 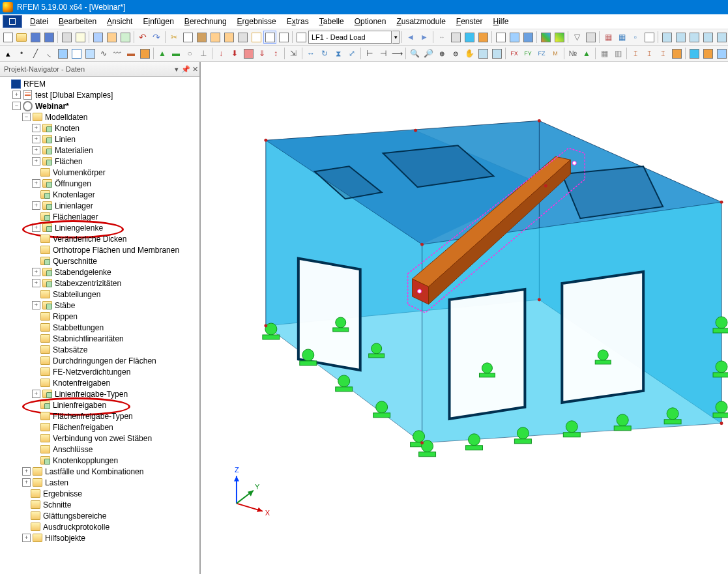 I want to click on move-button: ↔, so click(x=311, y=53).